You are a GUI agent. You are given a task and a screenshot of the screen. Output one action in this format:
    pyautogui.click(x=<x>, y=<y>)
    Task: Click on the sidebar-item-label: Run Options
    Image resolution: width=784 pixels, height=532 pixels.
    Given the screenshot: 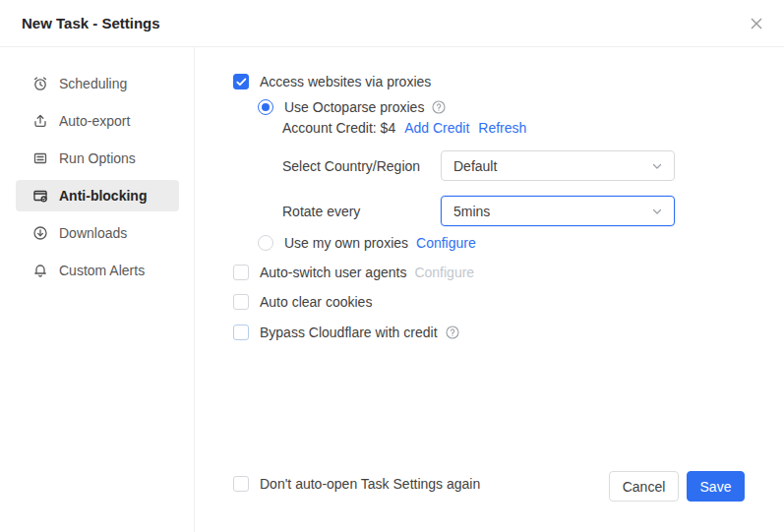 What is the action you would take?
    pyautogui.click(x=97, y=158)
    